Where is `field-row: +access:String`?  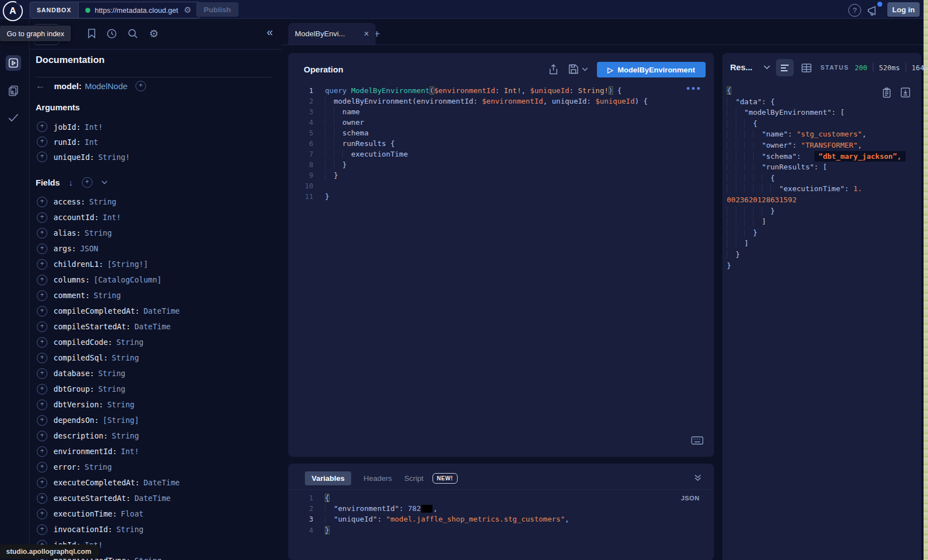
field-row: +access:String is located at coordinates (155, 202).